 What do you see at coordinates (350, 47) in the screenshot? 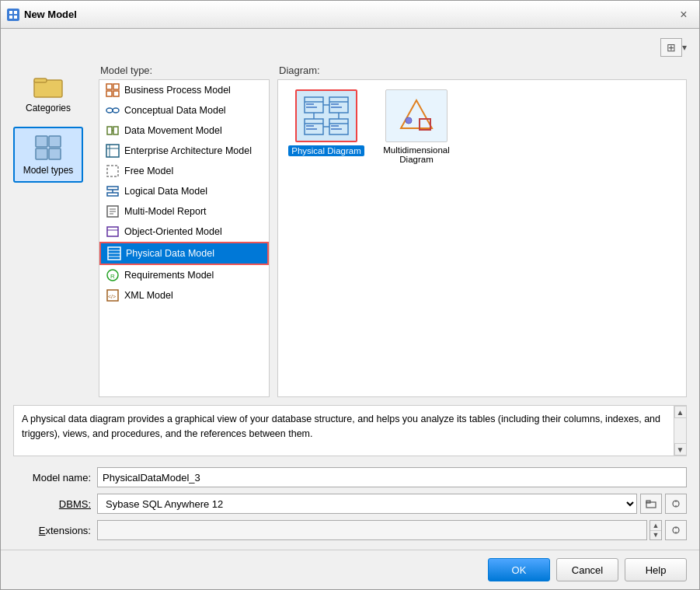
I see `top-toolbar: ⊞ ▾` at bounding box center [350, 47].